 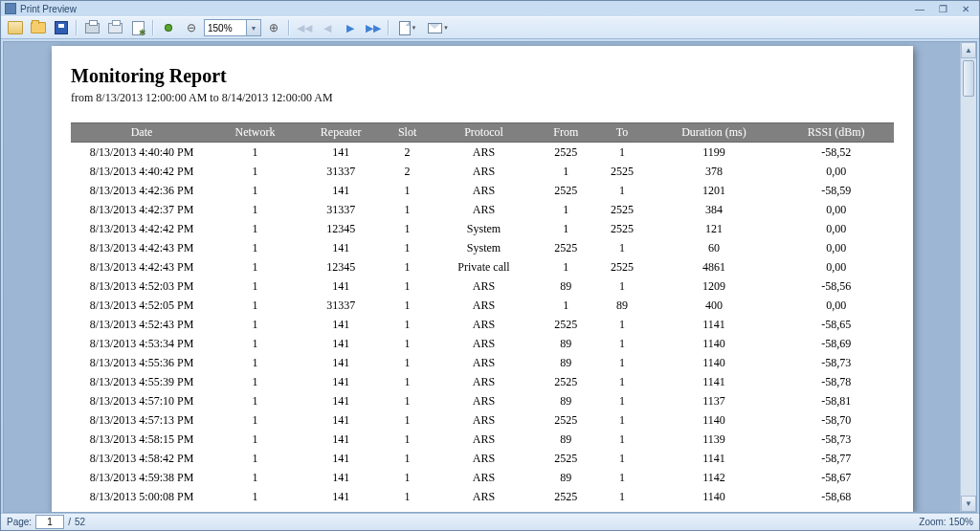 What do you see at coordinates (714, 171) in the screenshot?
I see `table-cell: 378` at bounding box center [714, 171].